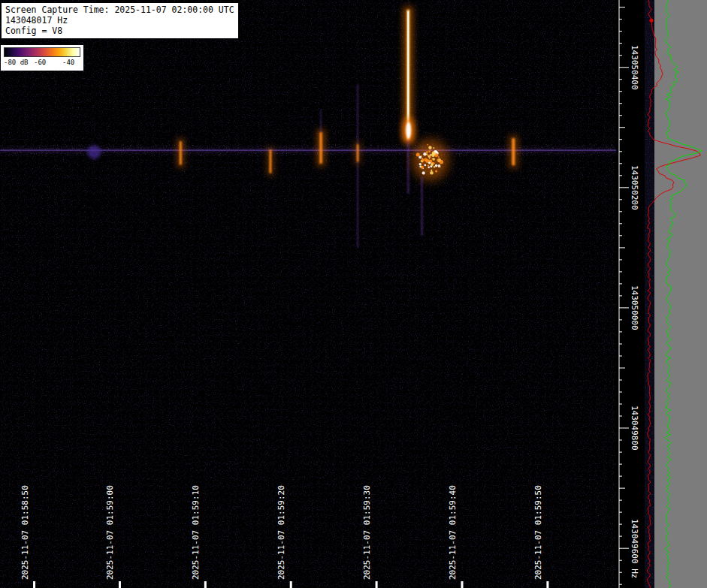 The image size is (707, 588). Describe the element at coordinates (94, 152) in the screenshot. I see `faint-echo-smudge` at that location.